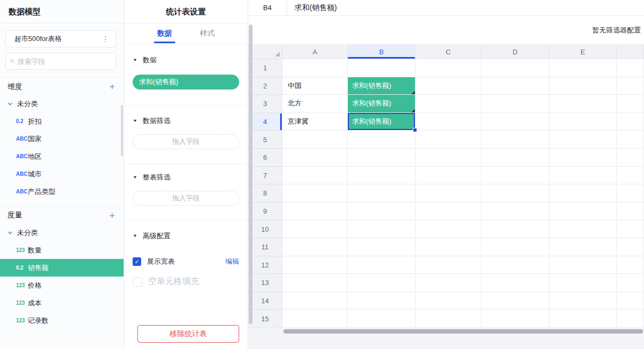  Describe the element at coordinates (62, 250) in the screenshot. I see `field-item-数量: 123数量` at that location.